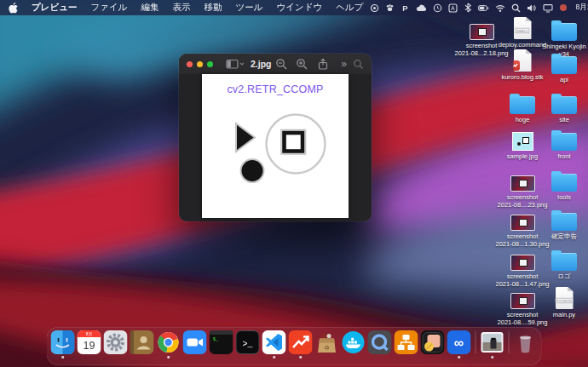  I want to click on dock-calendar: 8月19, so click(89, 344).